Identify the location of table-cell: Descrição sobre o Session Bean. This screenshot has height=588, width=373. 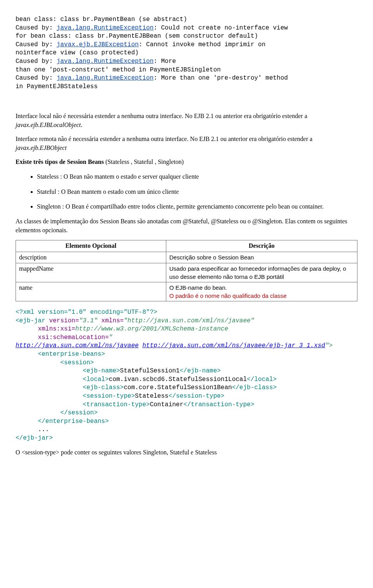
(261, 257).